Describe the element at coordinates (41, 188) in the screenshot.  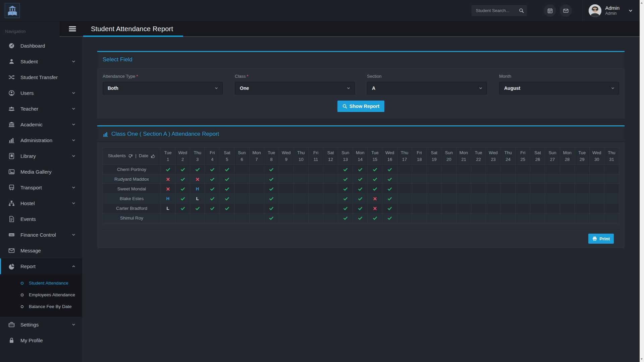
I see `sidebar-item-transport: Transport` at that location.